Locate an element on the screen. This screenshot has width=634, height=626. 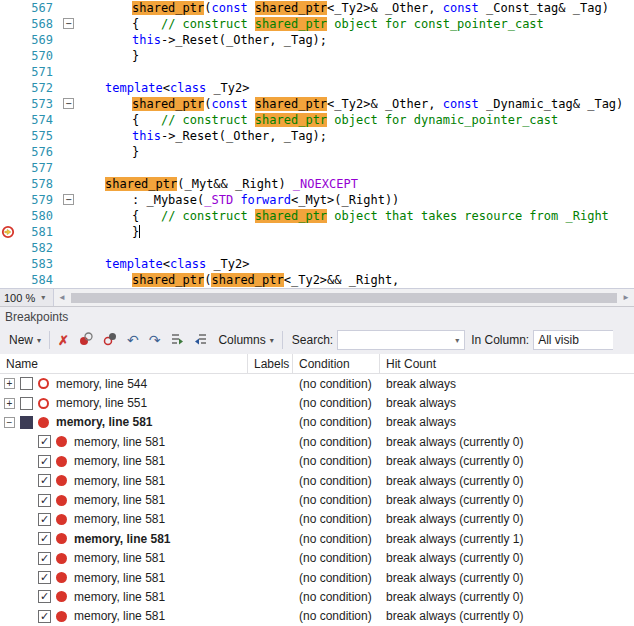
breakpoint-name: memory, line 581 is located at coordinates (120, 597).